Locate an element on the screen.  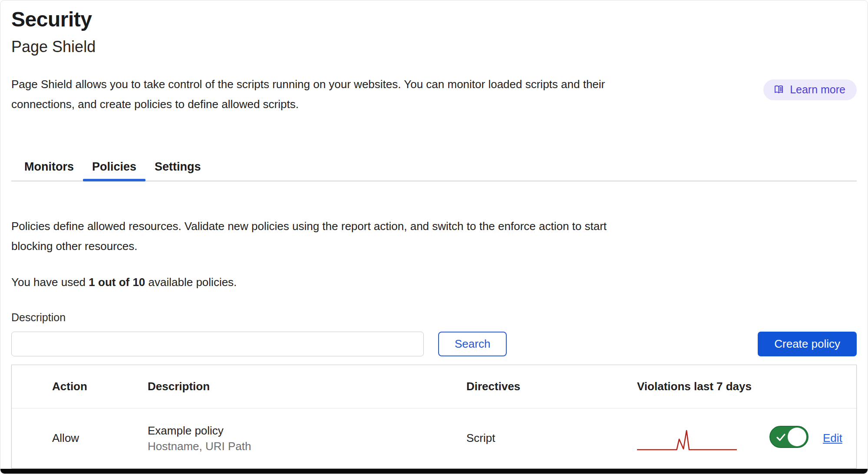
policy-toggle-cell is located at coordinates (796, 438).